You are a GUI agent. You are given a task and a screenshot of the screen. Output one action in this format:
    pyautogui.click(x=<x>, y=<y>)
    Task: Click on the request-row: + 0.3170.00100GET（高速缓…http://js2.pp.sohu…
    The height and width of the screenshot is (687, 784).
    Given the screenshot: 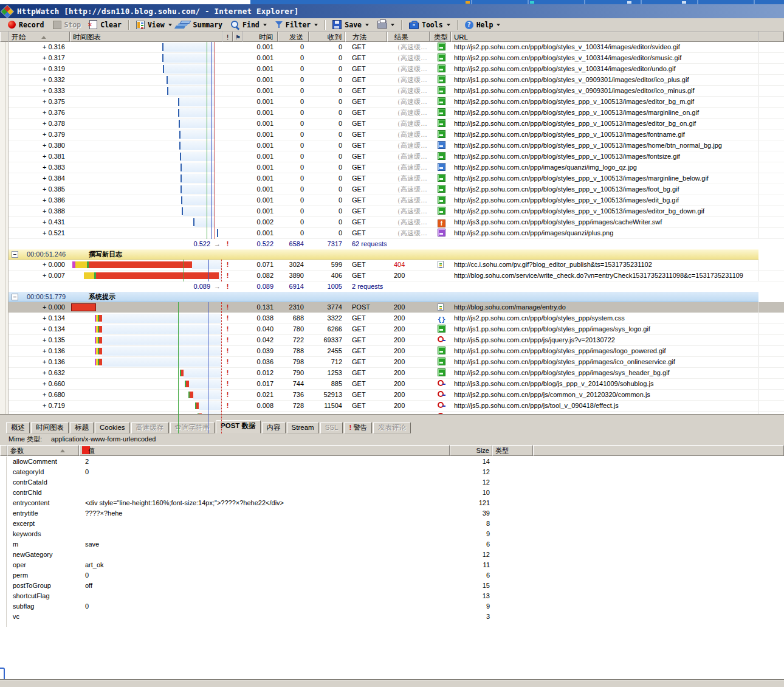 What is the action you would take?
    pyautogui.click(x=396, y=58)
    